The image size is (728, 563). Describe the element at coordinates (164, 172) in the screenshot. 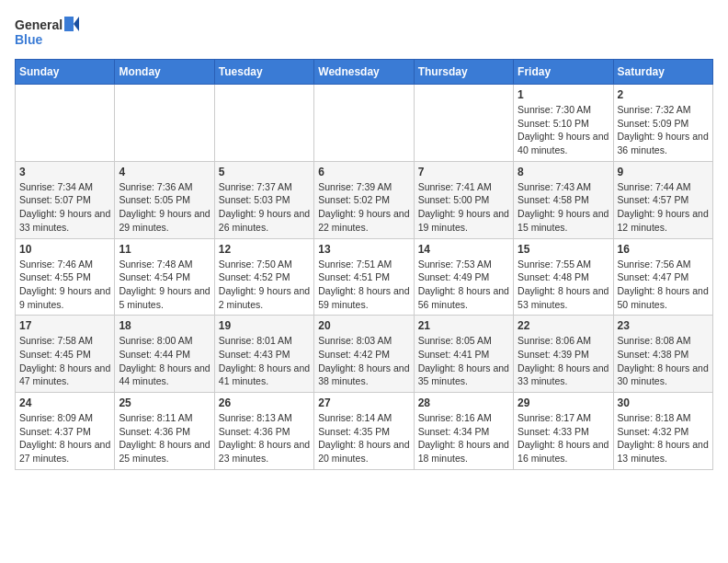

I see `day-number: 4` at that location.